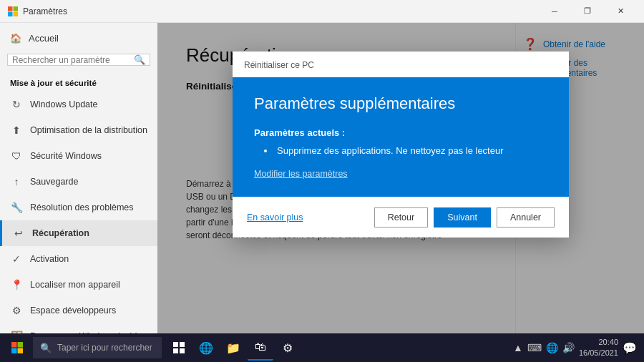 This screenshot has width=644, height=362. What do you see at coordinates (552, 348) in the screenshot?
I see `tray-network-icon: 🌐` at bounding box center [552, 348].